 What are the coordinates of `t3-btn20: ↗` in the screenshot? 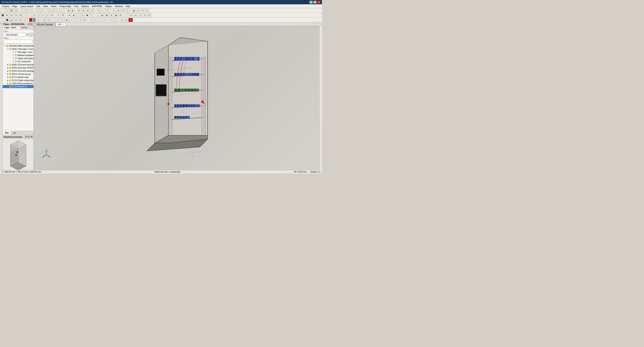 It's located at (91, 20).